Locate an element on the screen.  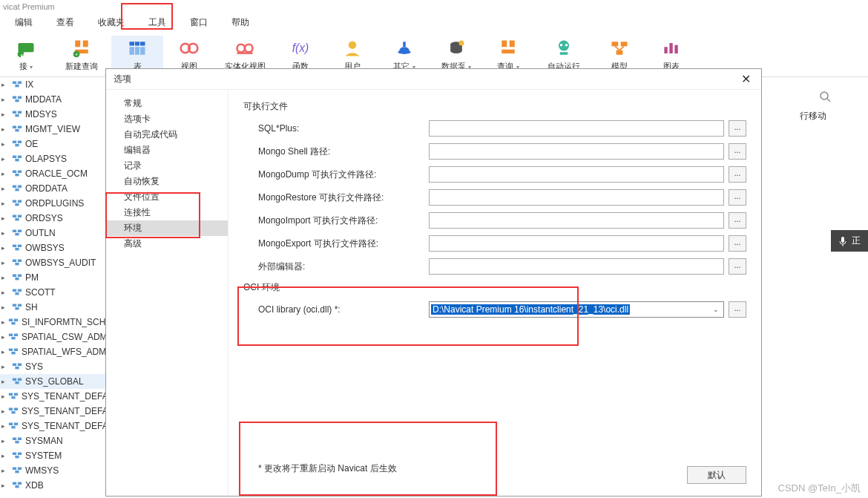
tool-function: f(x)函数 is located at coordinates (300, 53).